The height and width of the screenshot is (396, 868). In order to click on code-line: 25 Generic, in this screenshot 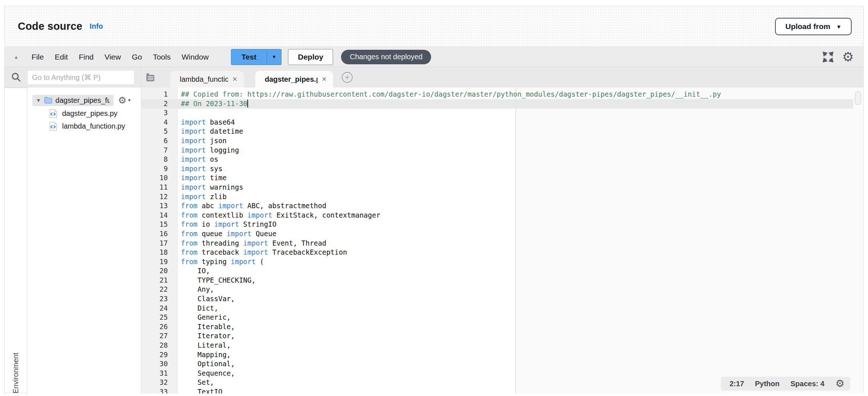, I will do `click(502, 318)`.